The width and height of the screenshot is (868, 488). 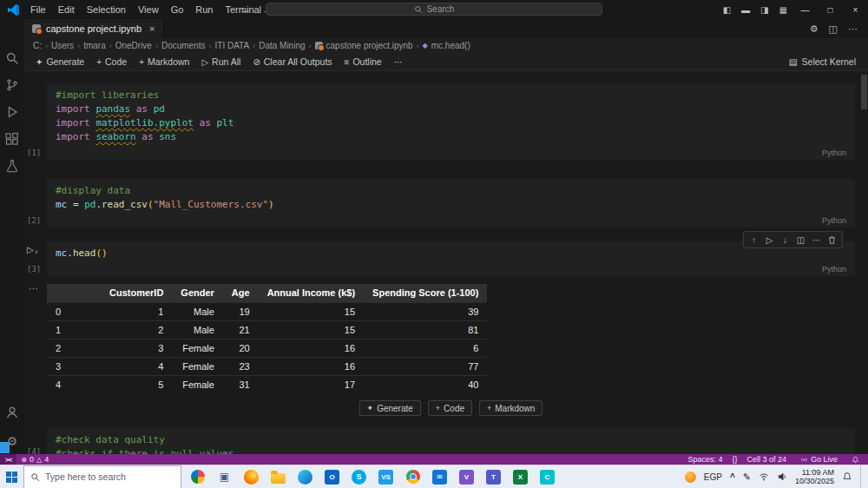 I want to click on code-line: #display data, so click(x=455, y=191).